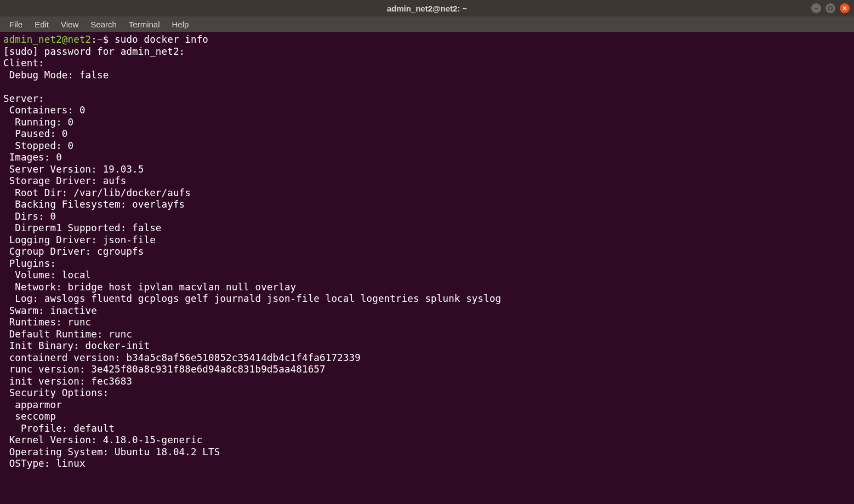 The image size is (854, 504). What do you see at coordinates (70, 24) in the screenshot?
I see `menu-view: View` at bounding box center [70, 24].